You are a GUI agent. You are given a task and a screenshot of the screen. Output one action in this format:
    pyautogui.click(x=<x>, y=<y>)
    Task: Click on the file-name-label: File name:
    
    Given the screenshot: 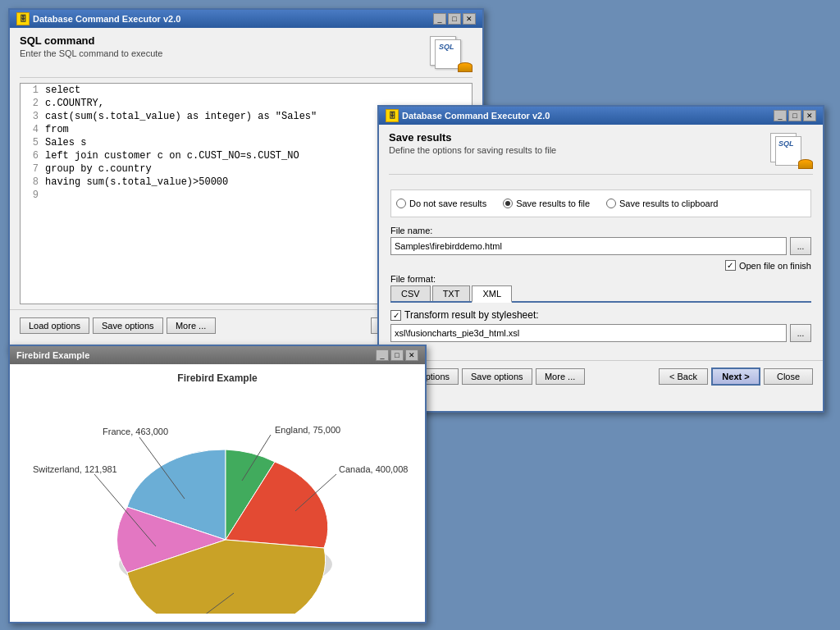 What is the action you would take?
    pyautogui.click(x=600, y=231)
    